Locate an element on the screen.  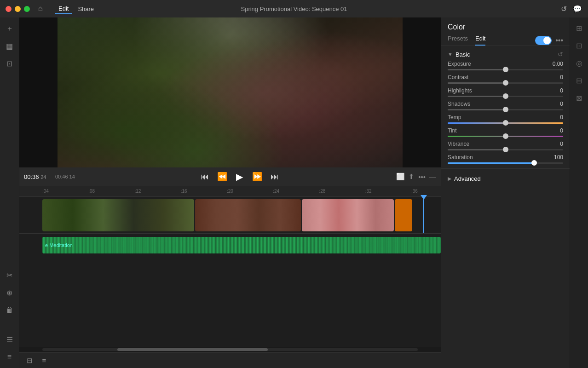
play-button: ▶ is located at coordinates (240, 177).